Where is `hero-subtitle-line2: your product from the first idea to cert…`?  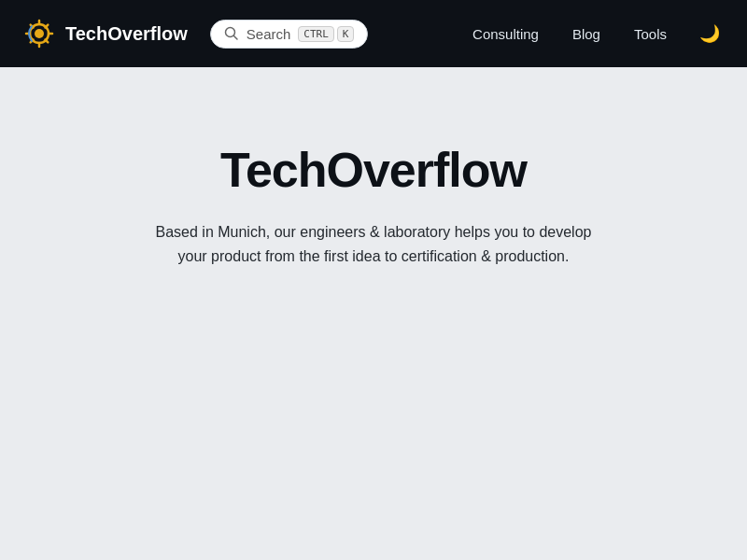
hero-subtitle-line2: your product from the first idea to cert… is located at coordinates (374, 256).